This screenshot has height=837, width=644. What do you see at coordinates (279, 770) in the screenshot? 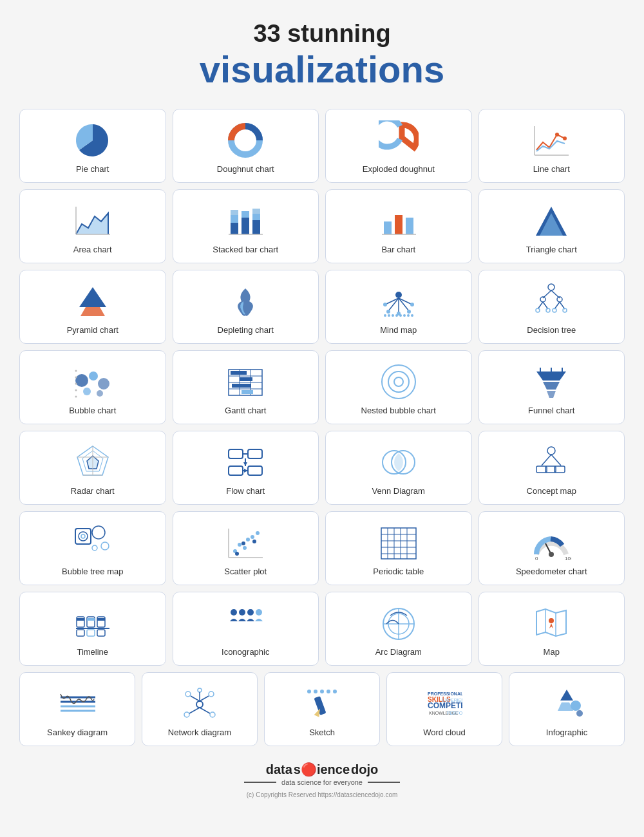
I see `brand-name-part1: data` at bounding box center [279, 770].